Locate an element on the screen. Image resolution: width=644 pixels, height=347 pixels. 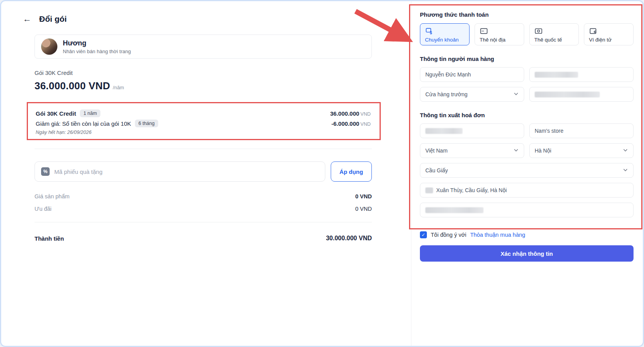
order-item-row: Gói 30K Credit 1 năm 36.000.000VND is located at coordinates (203, 113).